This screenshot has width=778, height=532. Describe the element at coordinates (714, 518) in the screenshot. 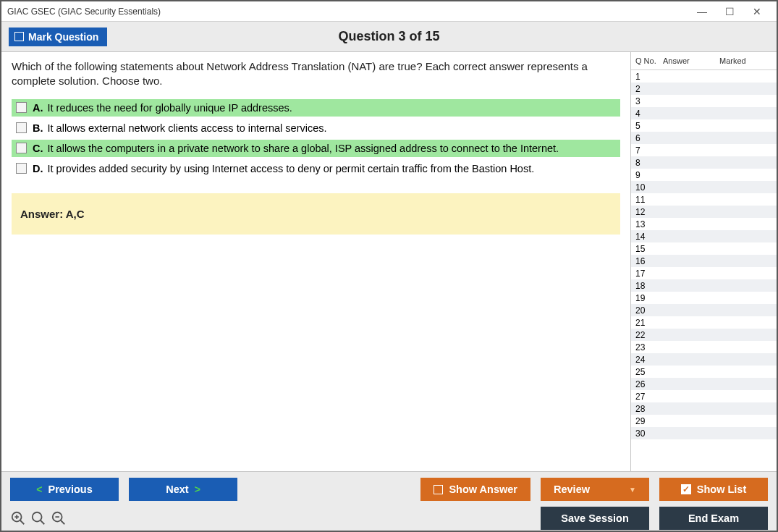

I see `end-exam-button: End Exam` at that location.